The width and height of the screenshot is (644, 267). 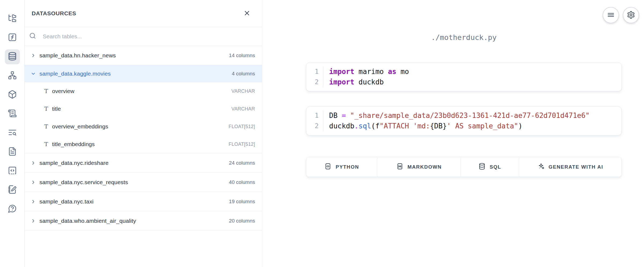 What do you see at coordinates (143, 36) in the screenshot?
I see `search-row` at bounding box center [143, 36].